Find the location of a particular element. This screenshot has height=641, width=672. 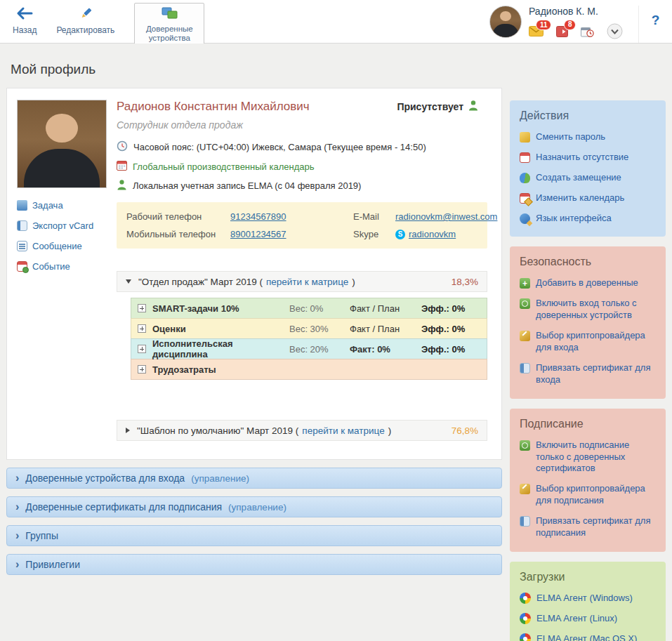

signing-cryptoprovider-link: Выбор криптопровайдера для подписания is located at coordinates (588, 495).